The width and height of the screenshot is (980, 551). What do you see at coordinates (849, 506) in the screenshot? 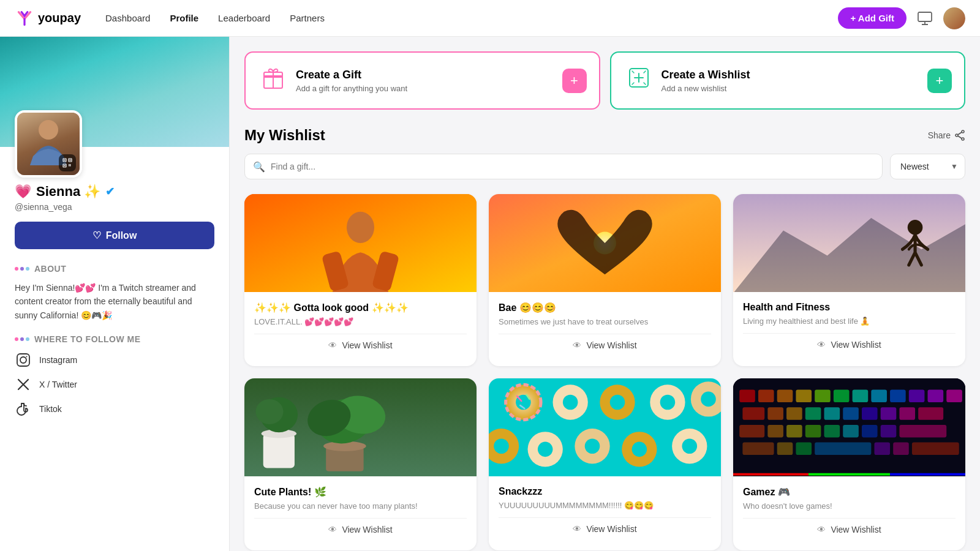
I see `card-subtitle: Who doesn't love games!` at bounding box center [849, 506].